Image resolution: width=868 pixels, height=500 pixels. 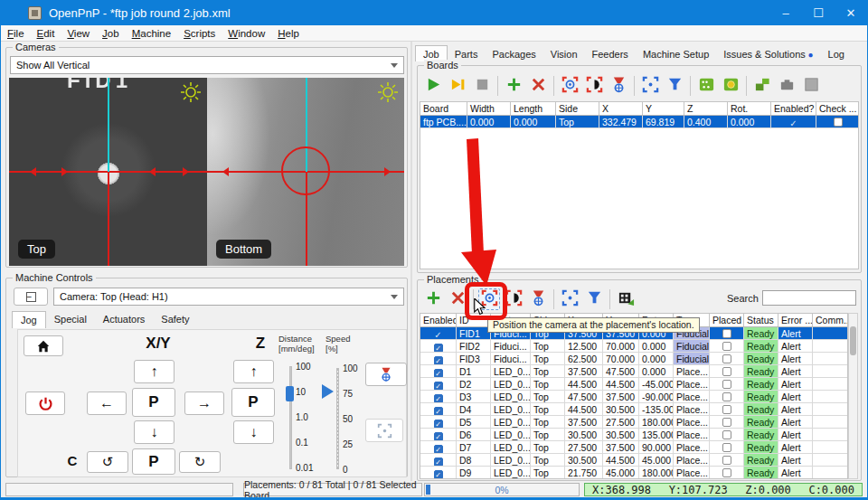 I want to click on table-cell: -45.000, so click(x=656, y=383).